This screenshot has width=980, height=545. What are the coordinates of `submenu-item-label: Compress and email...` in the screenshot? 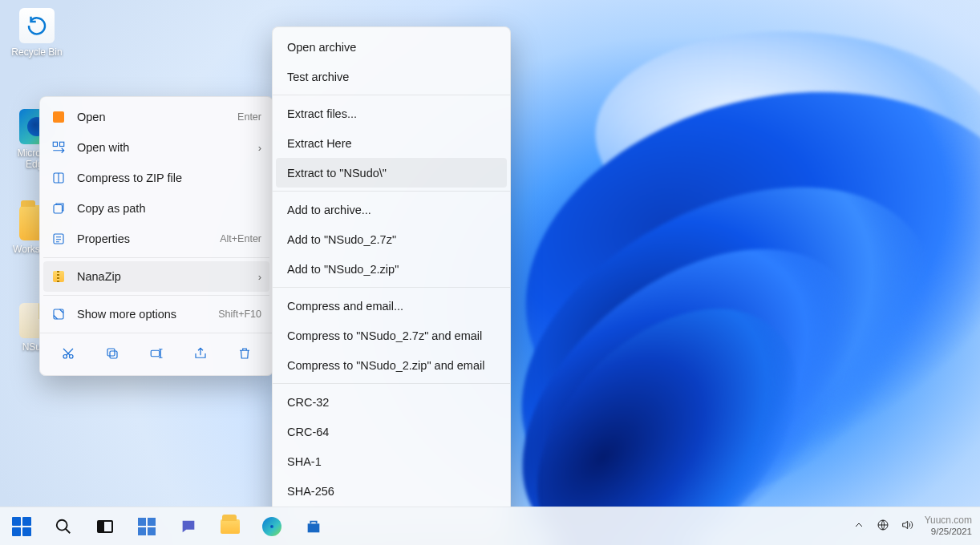 It's located at (345, 306).